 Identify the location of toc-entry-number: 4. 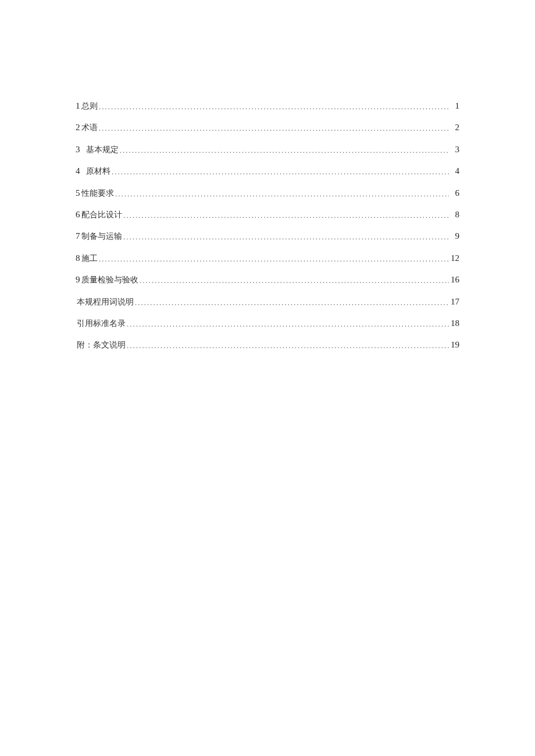
(78, 171).